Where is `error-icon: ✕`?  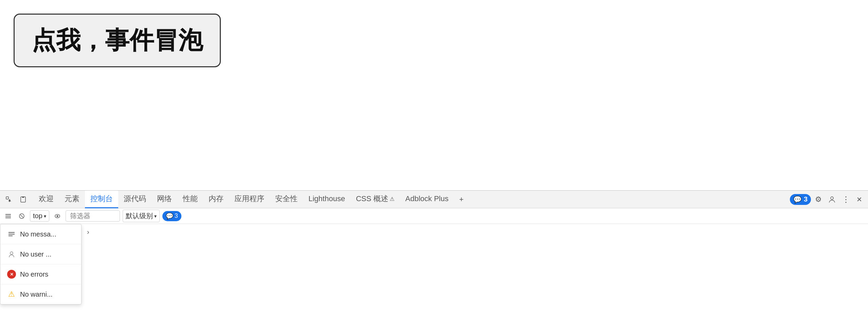
error-icon: ✕ is located at coordinates (12, 274).